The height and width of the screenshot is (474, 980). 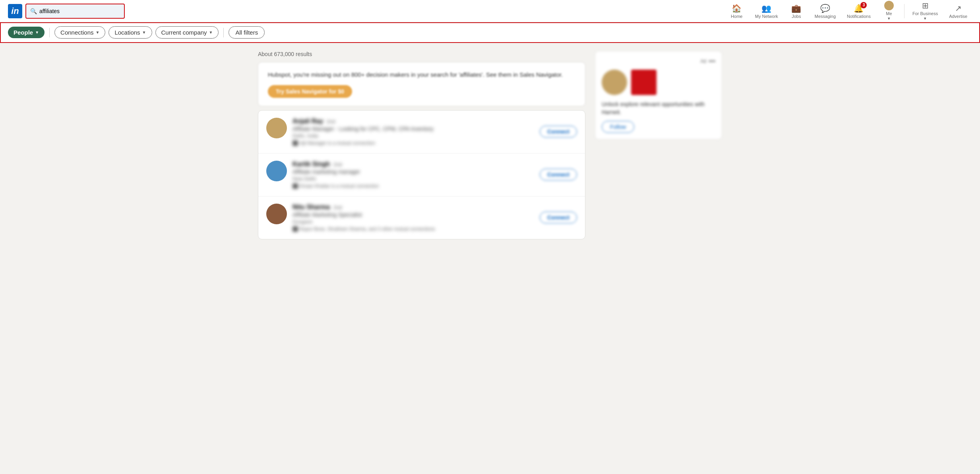 What do you see at coordinates (658, 145) in the screenshot?
I see `right-column: Ad ••• Unlock explore relevant opportuni…` at bounding box center [658, 145].